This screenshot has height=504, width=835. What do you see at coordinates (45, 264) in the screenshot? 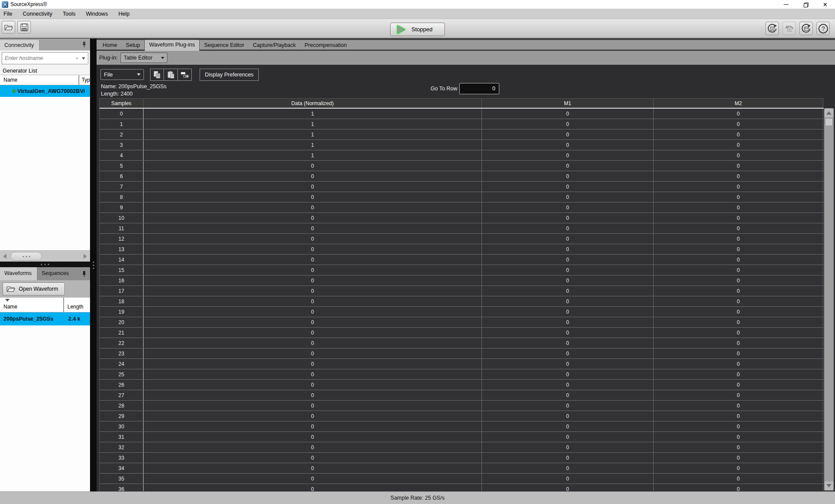
I see `panel-splitter-horizontal` at bounding box center [45, 264].